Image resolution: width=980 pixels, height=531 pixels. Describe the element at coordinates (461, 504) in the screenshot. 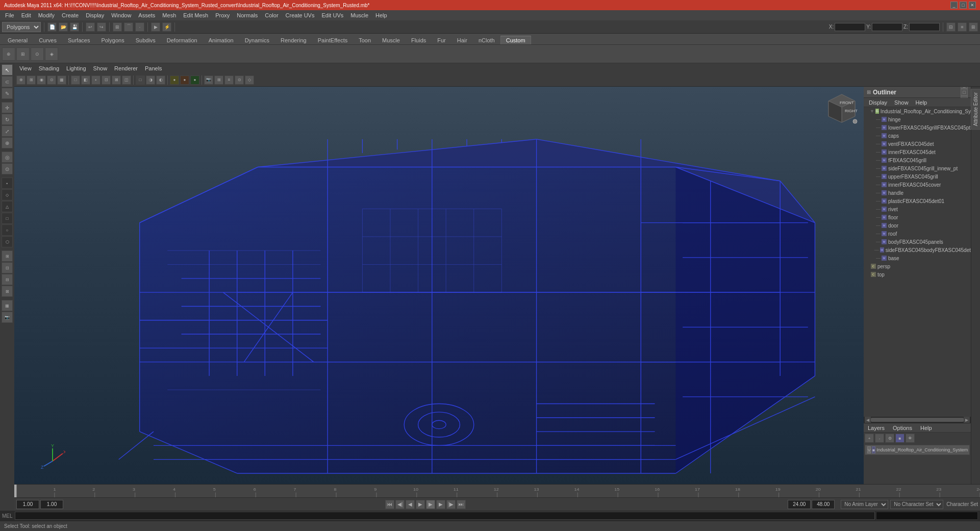

I see `go-end-button: ⏭` at that location.